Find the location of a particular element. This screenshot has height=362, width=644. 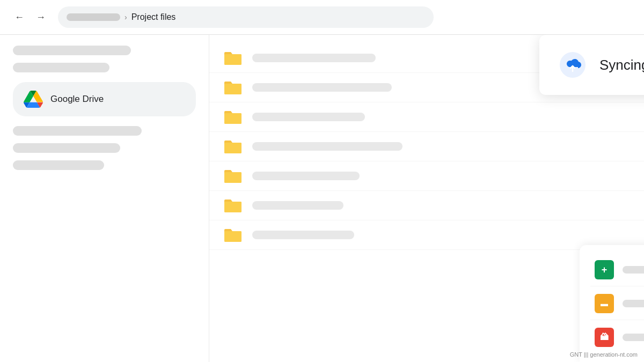

sheets-icon: + is located at coordinates (604, 270).